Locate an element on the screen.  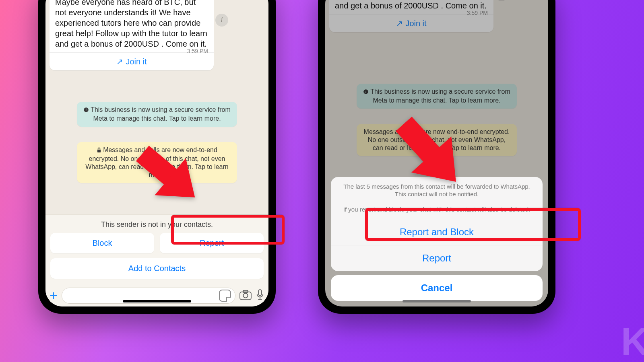
report-button: Report is located at coordinates (437, 258).